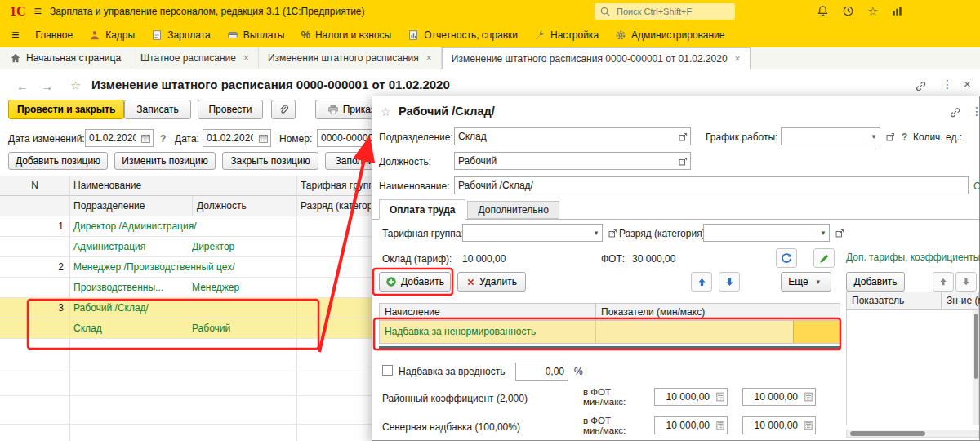 The image size is (980, 441). I want to click on refresh-button, so click(786, 258).